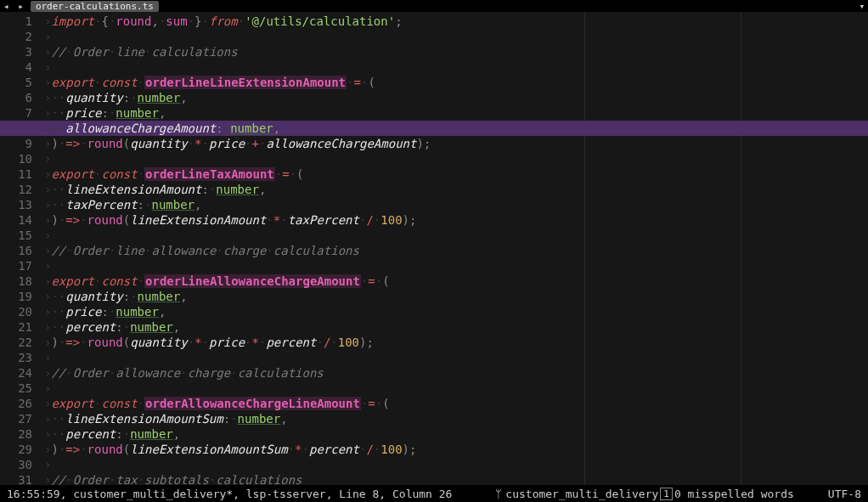 Image resolution: width=868 pixels, height=502 pixels. I want to click on line-number: 15, so click(16, 235).